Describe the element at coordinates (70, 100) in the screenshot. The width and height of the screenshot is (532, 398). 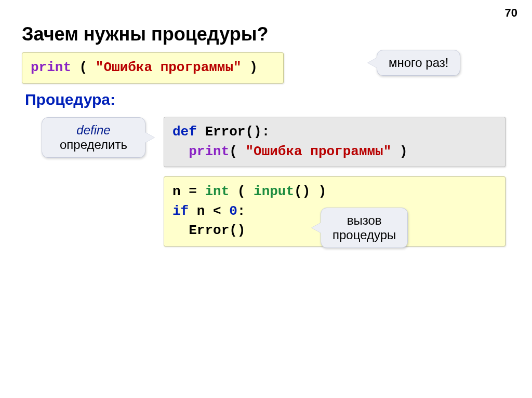
I see `subheading-procedure: Процедура:` at that location.